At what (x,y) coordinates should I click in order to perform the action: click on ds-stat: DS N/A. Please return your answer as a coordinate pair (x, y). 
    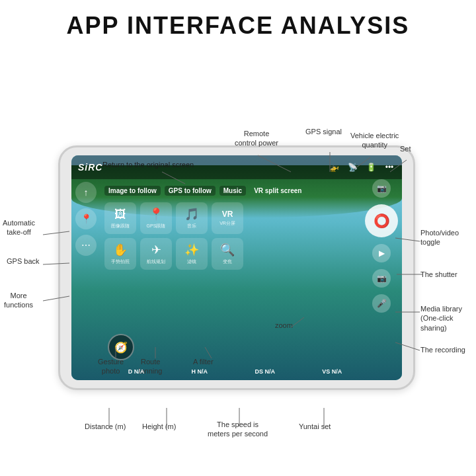
    Looking at the image, I should click on (264, 372).